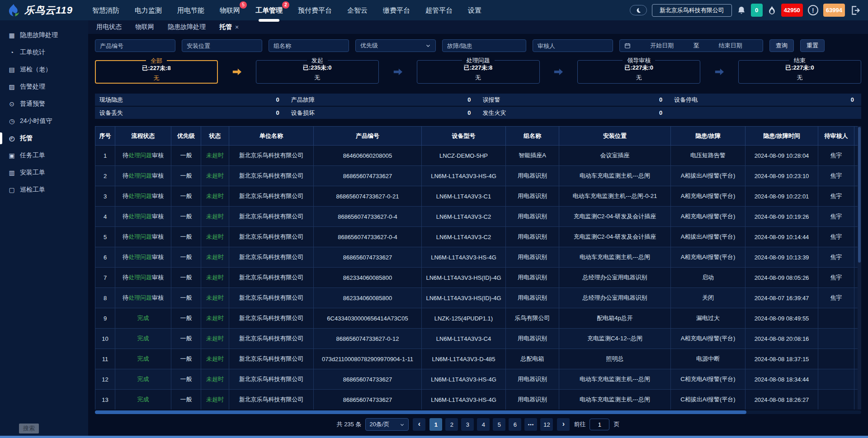 The height and width of the screenshot is (438, 868). I want to click on table-row: 6 待处理问题审核 一般 未超时 新北京乐鸟科技有限公司 86865607473…, so click(478, 258).